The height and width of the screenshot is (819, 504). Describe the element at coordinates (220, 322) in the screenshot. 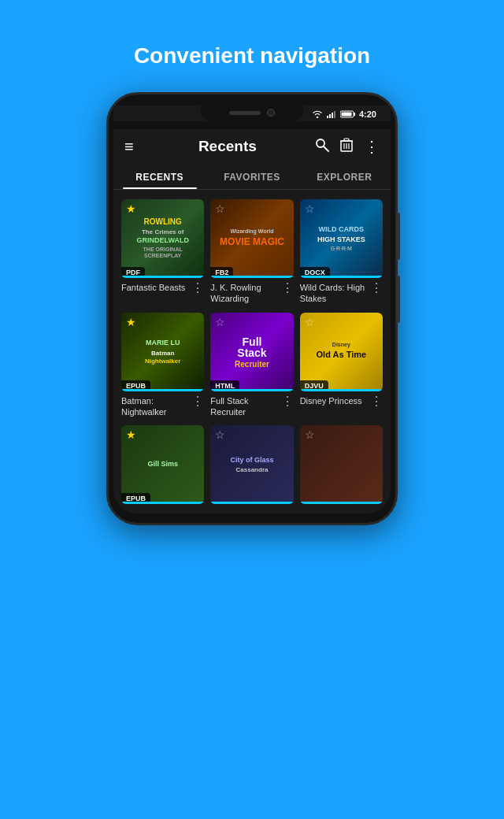

I see `star-icon-fullstack: ☆` at that location.